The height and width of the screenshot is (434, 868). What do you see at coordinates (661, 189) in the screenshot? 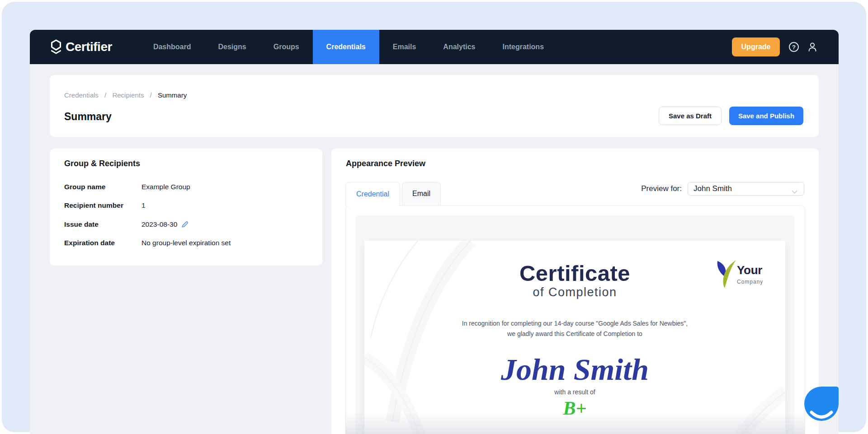
I see `preview-for-label: Preview for:` at bounding box center [661, 189].